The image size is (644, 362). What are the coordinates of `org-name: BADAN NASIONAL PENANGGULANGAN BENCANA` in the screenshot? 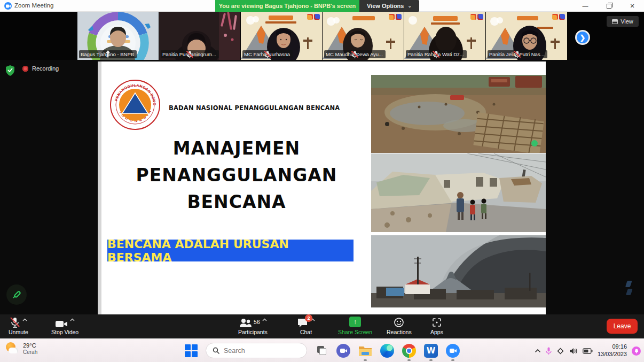 It's located at (254, 108).